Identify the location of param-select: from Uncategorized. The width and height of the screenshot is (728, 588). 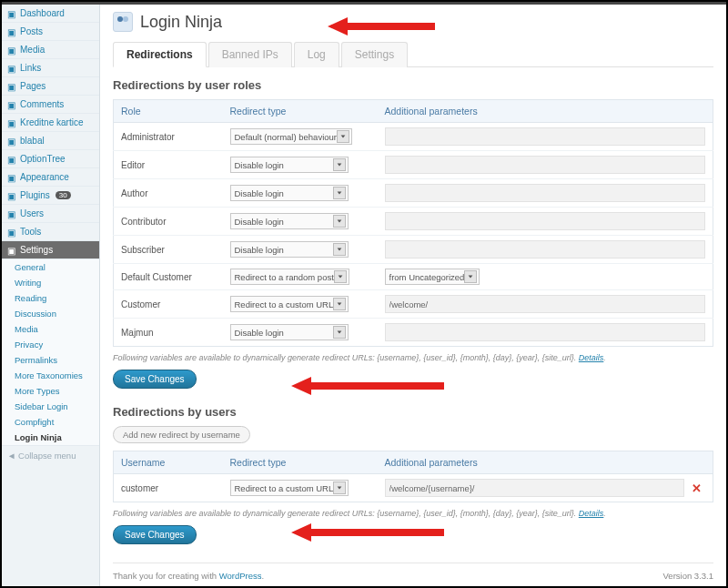
(433, 277).